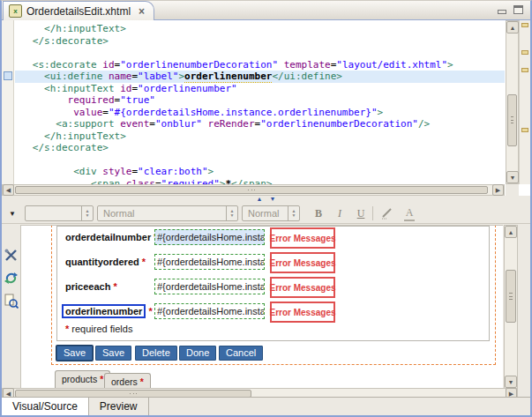  Describe the element at coordinates (116, 171) in the screenshot. I see `code-token: style` at that location.